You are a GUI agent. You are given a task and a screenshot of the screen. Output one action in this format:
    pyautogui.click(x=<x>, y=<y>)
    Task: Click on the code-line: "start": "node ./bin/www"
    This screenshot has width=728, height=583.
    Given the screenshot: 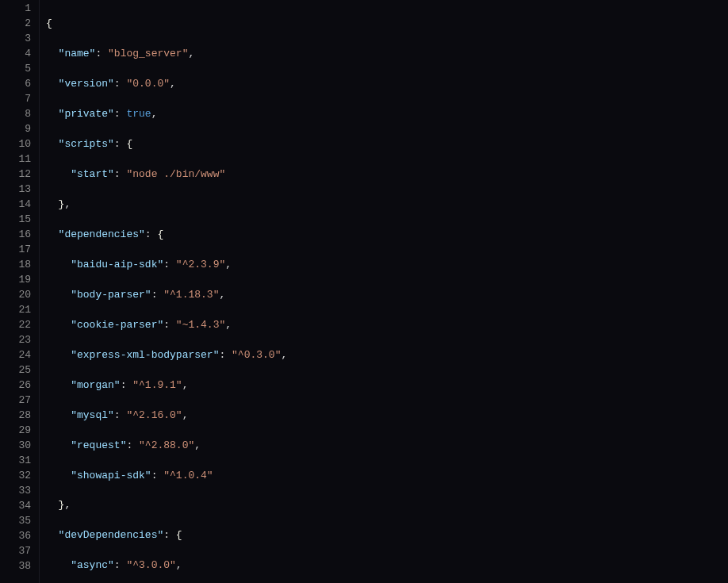 What is the action you would take?
    pyautogui.click(x=387, y=175)
    